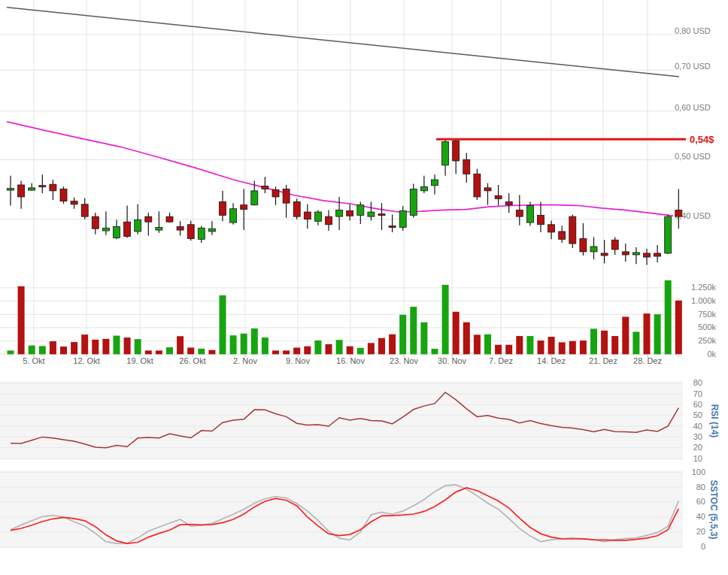  Describe the element at coordinates (33, 361) in the screenshot. I see `date-axis-label: 5. Okt` at that location.